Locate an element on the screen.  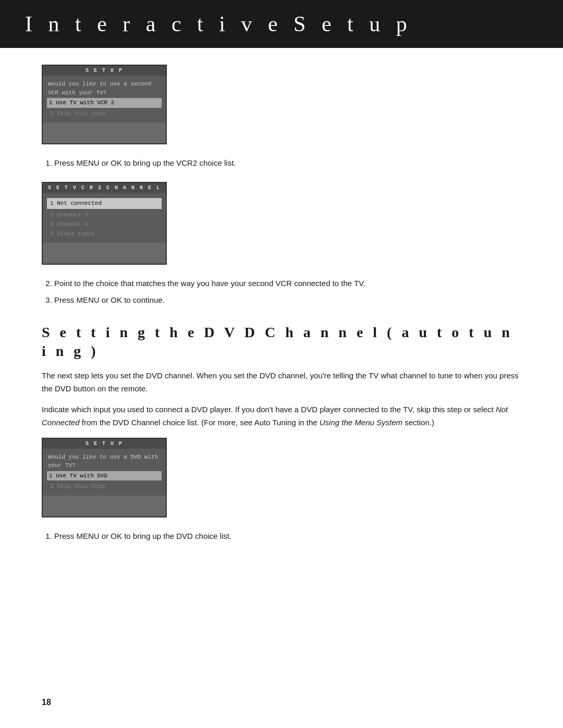
screen-mockup-2: S E T V C R 2 C H A N N E L 1 Not connec… is located at coordinates (104, 223).